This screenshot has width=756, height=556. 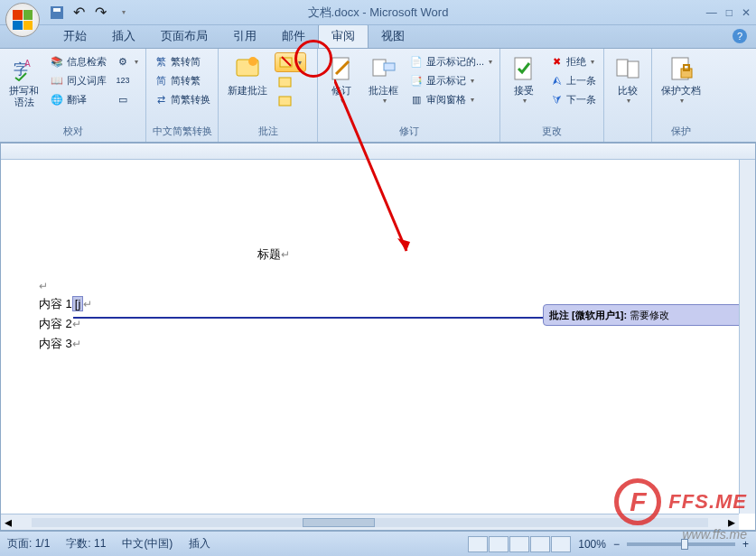 I want to click on track-changes-label: 修订, so click(x=341, y=90).